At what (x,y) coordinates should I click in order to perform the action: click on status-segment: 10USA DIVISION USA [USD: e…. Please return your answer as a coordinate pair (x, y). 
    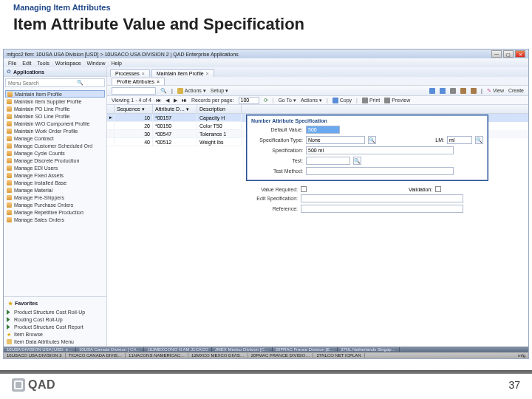
    Looking at the image, I should click on (40, 349).